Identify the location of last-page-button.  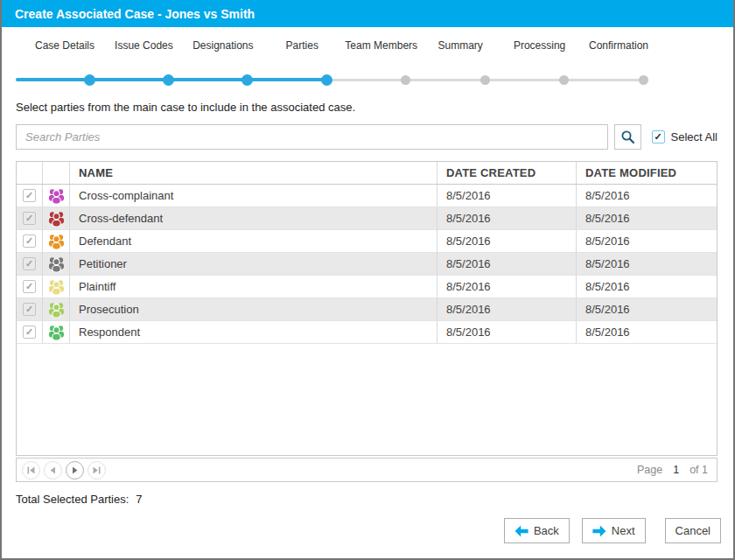
(96, 471).